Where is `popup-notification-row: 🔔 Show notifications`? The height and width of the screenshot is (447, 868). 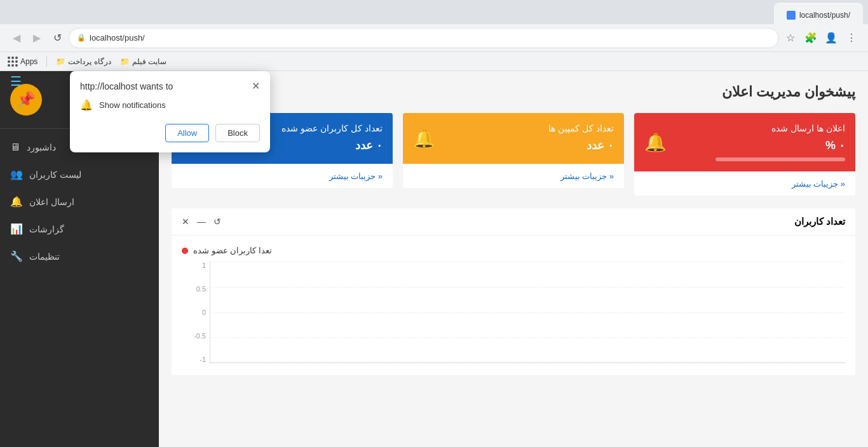
popup-notification-row: 🔔 Show notifications is located at coordinates (170, 105).